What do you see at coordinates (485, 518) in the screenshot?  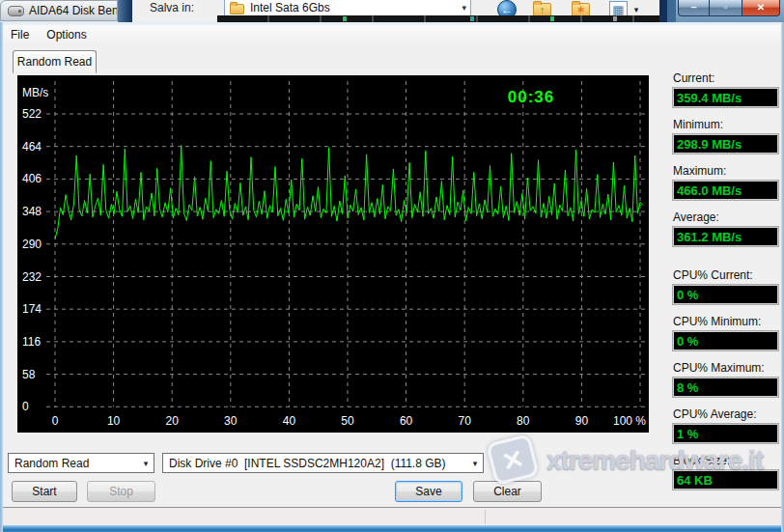 I see `status-bar-separator` at bounding box center [485, 518].